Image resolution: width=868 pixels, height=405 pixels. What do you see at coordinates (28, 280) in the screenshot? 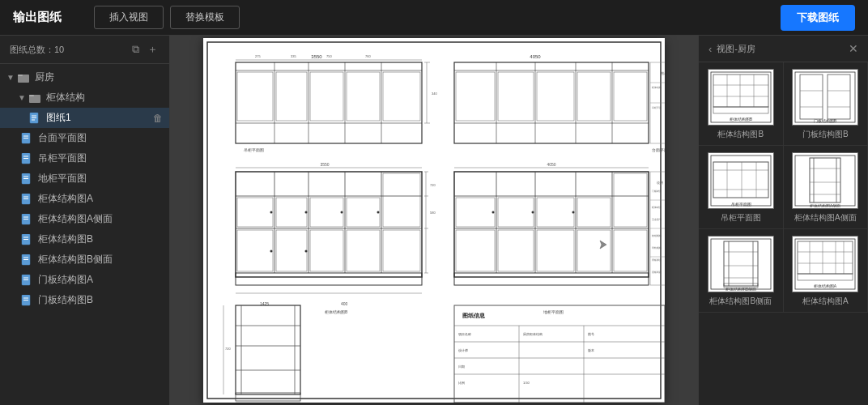
I see `file-icon-doorA` at bounding box center [28, 280].